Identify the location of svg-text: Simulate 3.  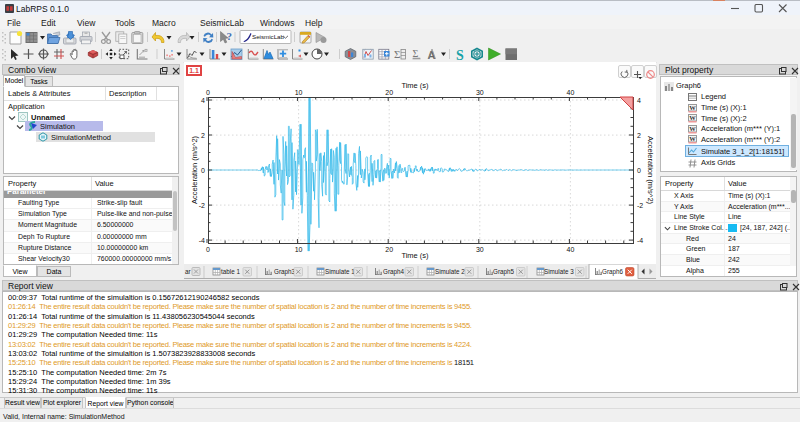
(559, 272).